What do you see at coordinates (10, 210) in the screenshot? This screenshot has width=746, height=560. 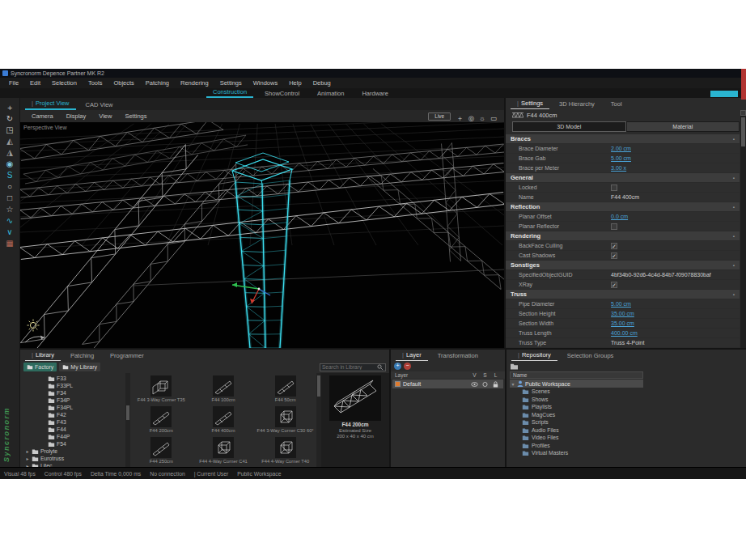 I see `star-tool: ☆` at bounding box center [10, 210].